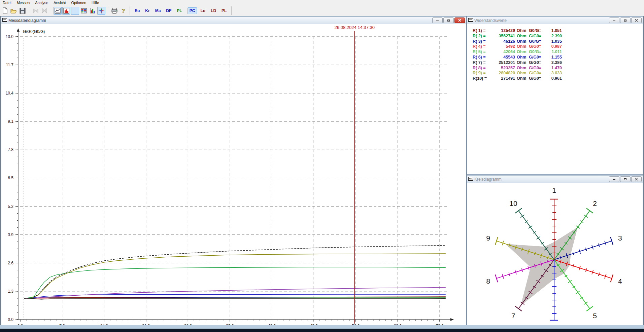 The height and width of the screenshot is (332, 644). I want to click on svg-text: 9, so click(488, 238).